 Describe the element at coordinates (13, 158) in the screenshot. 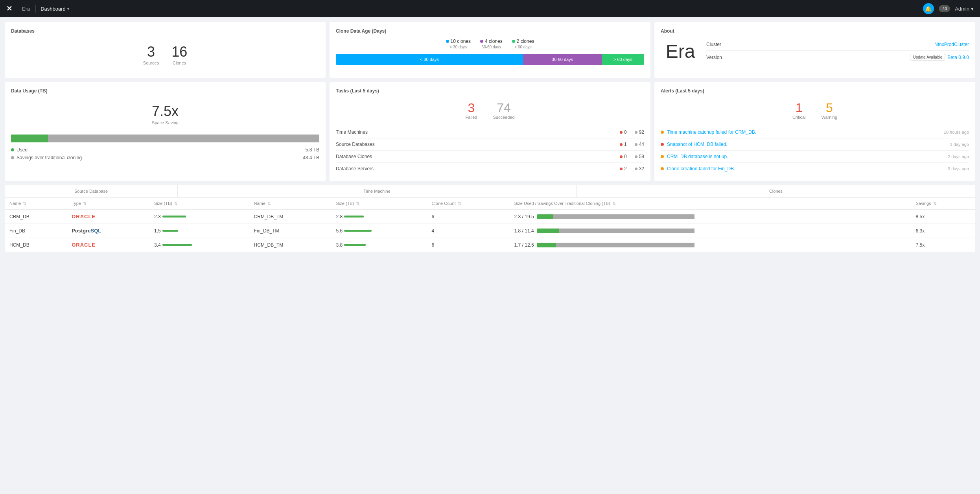

I see `savings-dot` at that location.